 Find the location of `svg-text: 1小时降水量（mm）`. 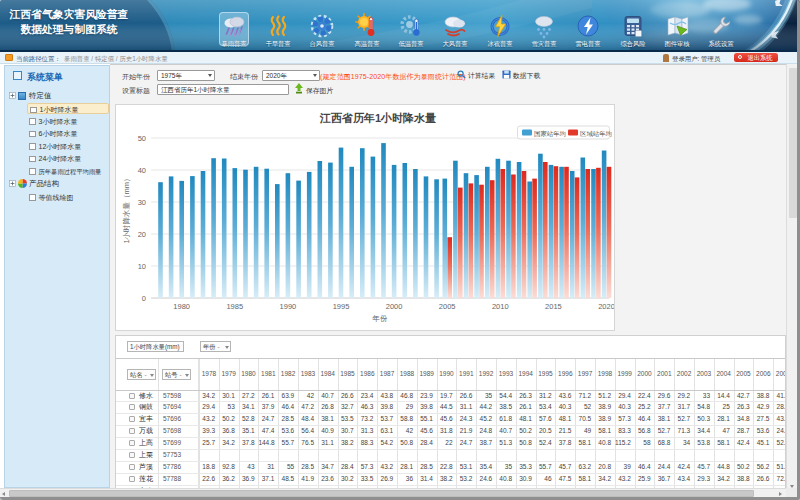

svg-text: 1小时降水量（mm） is located at coordinates (126, 208).